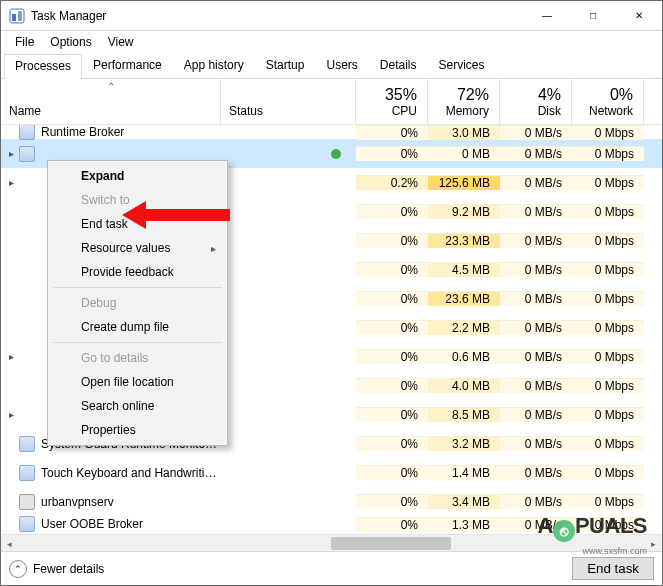 This screenshot has height=586, width=663. What do you see at coordinates (288, 154) in the screenshot?
I see `cell-status` at bounding box center [288, 154].